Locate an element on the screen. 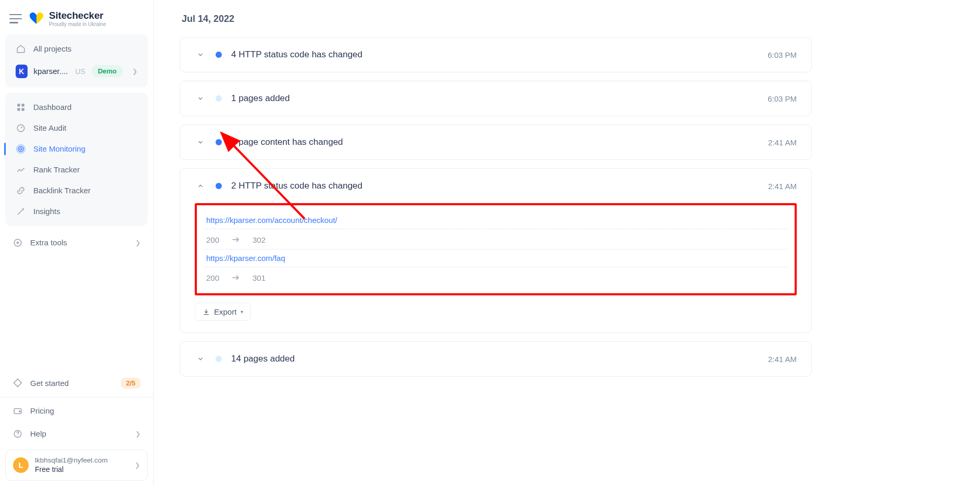 The image size is (980, 486). monitoring-icon is located at coordinates (21, 149).